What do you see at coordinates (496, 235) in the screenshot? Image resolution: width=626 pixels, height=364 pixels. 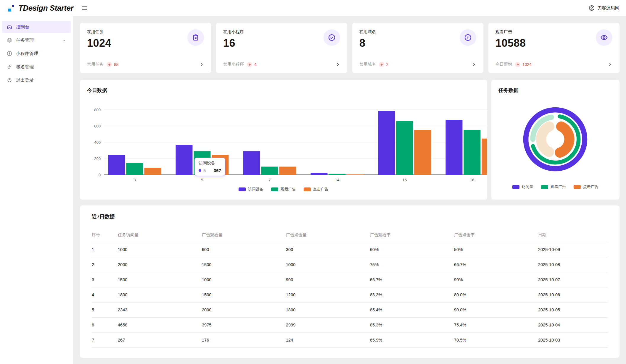 I see `table-column-header: 广告点击率` at bounding box center [496, 235].